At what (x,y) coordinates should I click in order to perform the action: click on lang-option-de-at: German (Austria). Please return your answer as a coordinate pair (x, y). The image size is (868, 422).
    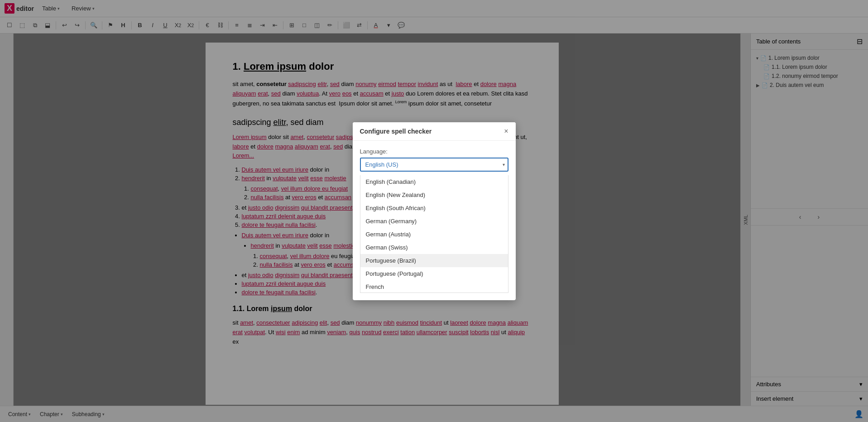
    Looking at the image, I should click on (434, 235).